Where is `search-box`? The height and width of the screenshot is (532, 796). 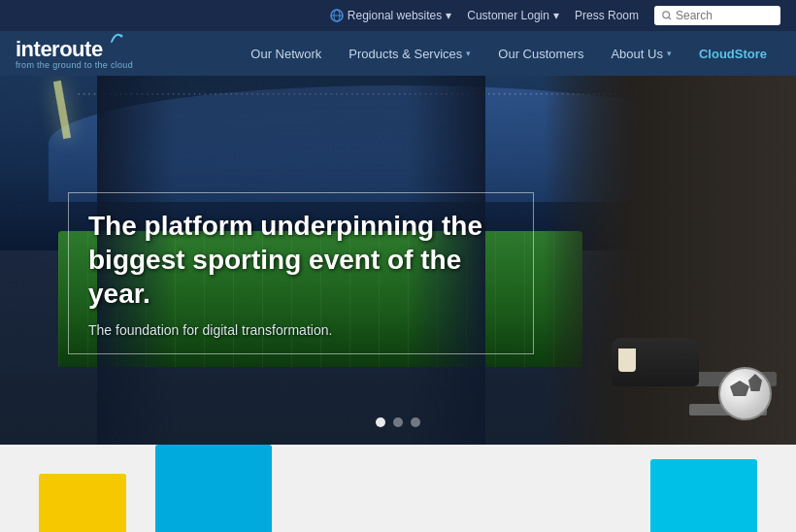
search-box is located at coordinates (717, 16).